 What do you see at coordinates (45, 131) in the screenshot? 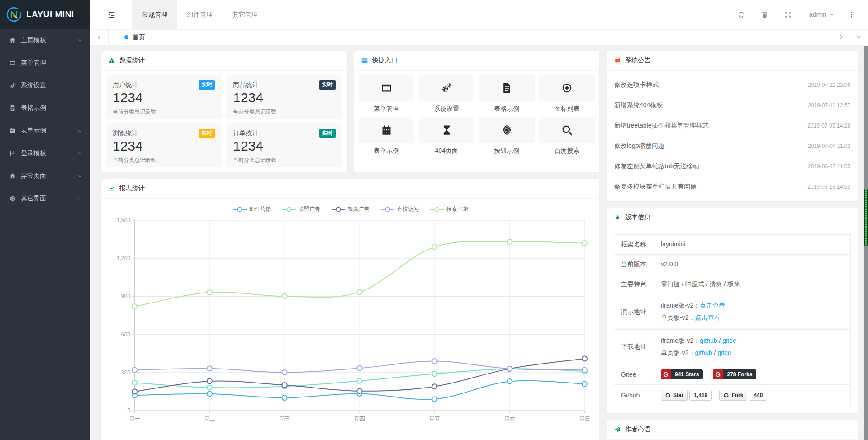
I see `sidebar-item-表单示例: 表单示例` at bounding box center [45, 131].